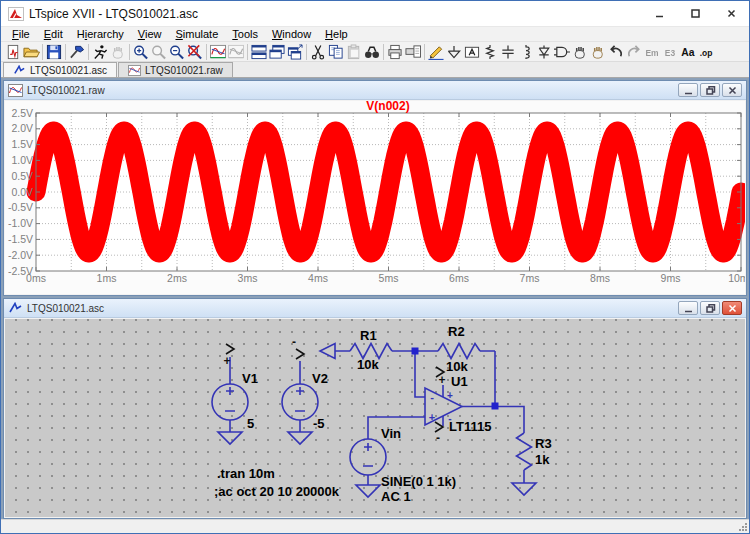  Describe the element at coordinates (354, 52) in the screenshot. I see `paste-button` at that location.